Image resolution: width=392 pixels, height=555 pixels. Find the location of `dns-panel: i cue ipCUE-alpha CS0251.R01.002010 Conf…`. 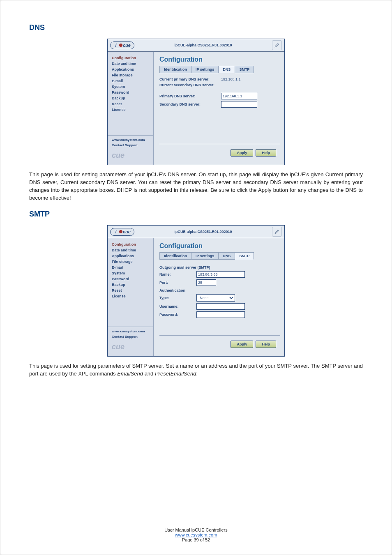

dns-panel: i cue ipCUE-alpha CS0251.R01.002010 Conf… is located at coordinates (196, 102).